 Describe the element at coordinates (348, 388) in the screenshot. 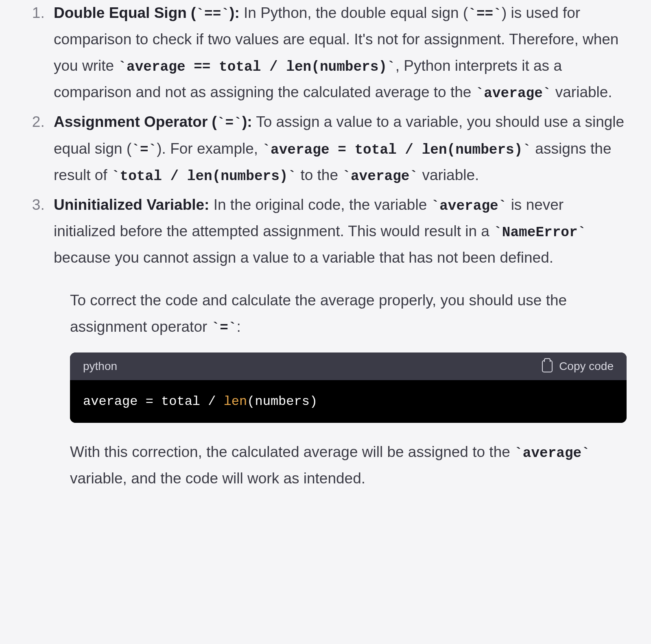

I see `code-block: python Copy code average = total / len(n…` at that location.